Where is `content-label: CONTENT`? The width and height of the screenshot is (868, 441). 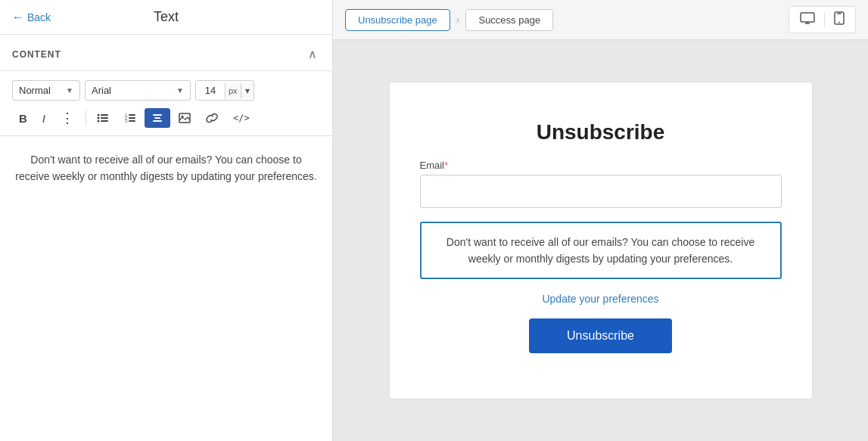 content-label: CONTENT is located at coordinates (36, 54).